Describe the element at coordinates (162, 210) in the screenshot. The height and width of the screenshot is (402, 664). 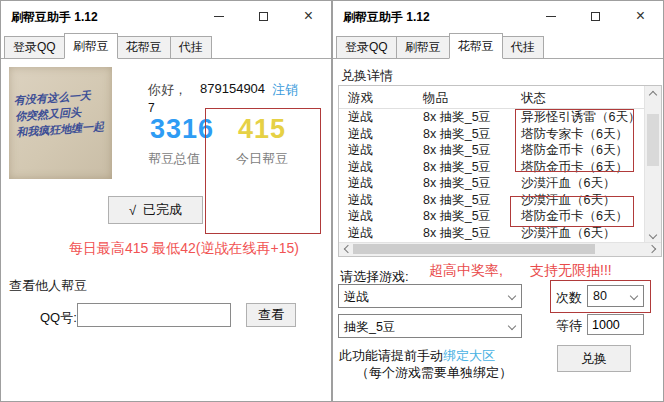
I see `done-button-label: 已完成` at that location.